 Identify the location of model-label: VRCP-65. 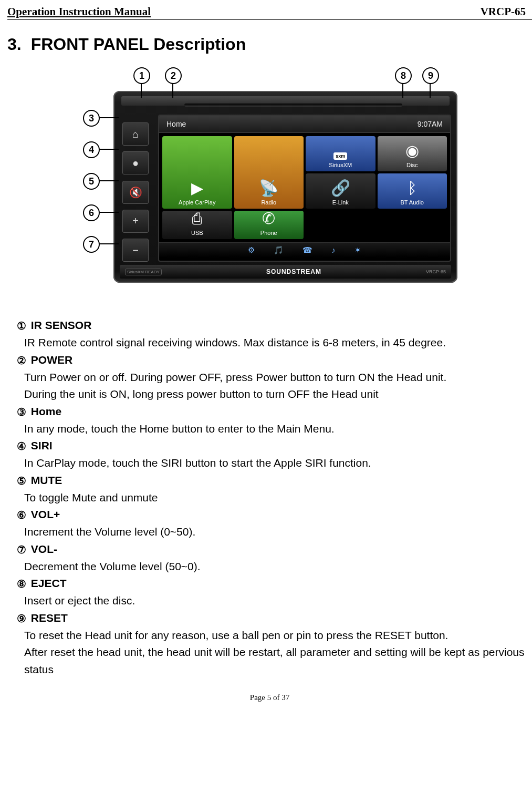
(436, 272).